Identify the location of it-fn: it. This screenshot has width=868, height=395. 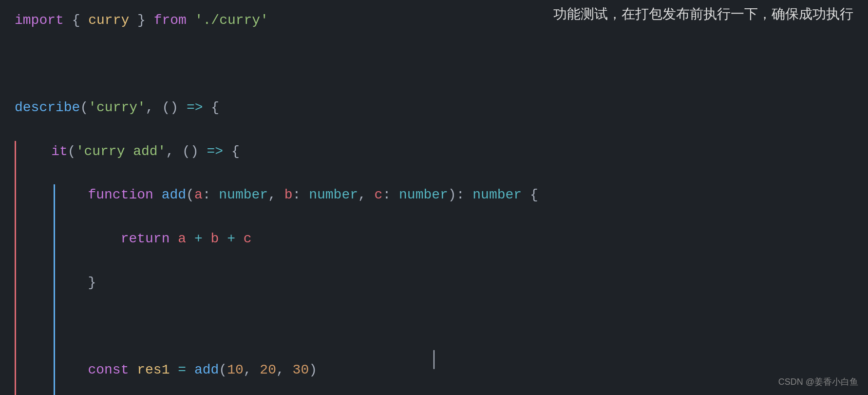
(59, 151).